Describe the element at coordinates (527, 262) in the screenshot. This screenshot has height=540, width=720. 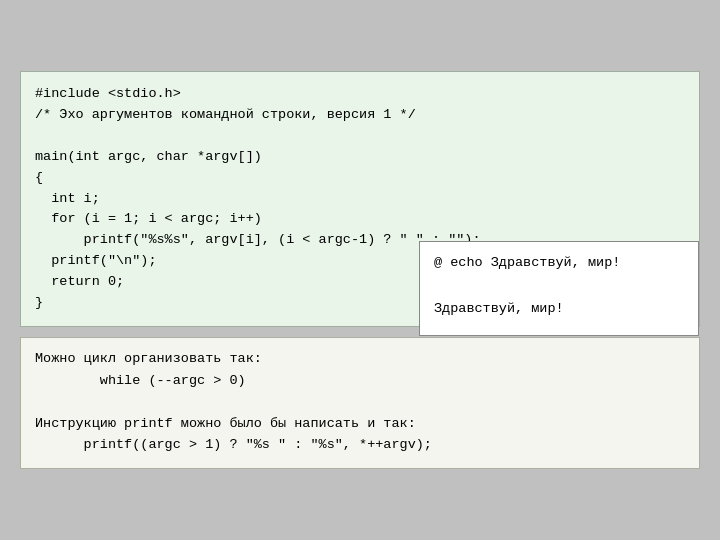
I see `output-command-text: @ echo Здравствуй, мир!` at that location.